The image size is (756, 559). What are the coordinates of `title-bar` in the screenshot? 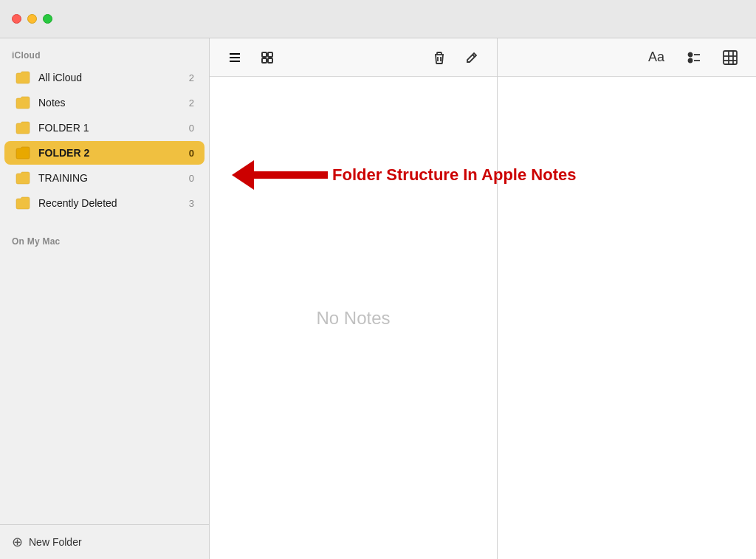 It's located at (378, 19).